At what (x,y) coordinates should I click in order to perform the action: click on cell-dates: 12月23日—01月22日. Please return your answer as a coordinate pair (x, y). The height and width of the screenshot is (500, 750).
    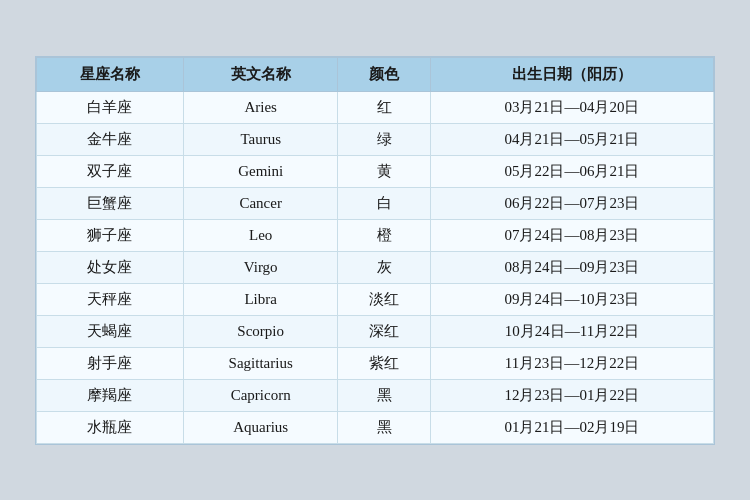
    Looking at the image, I should click on (572, 395).